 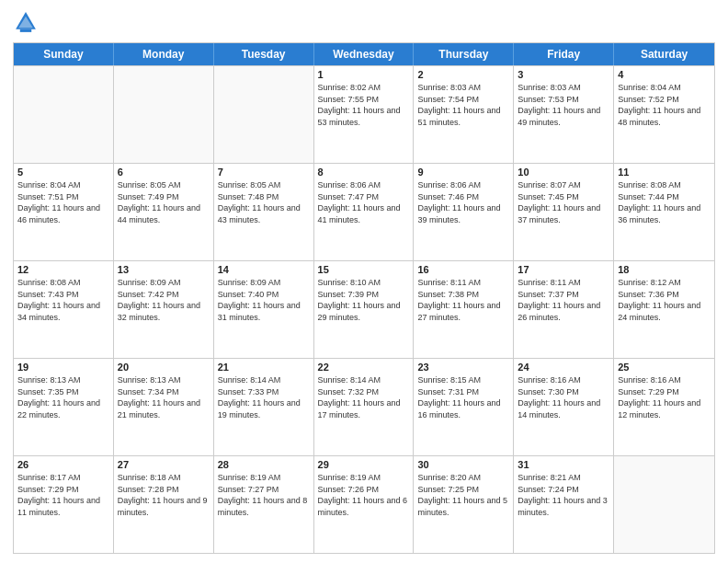 What do you see at coordinates (64, 309) in the screenshot?
I see `day-cell-12: 12Sunrise: 8:08 AM Sunset: 7:43 PM Dayli…` at bounding box center [64, 309].